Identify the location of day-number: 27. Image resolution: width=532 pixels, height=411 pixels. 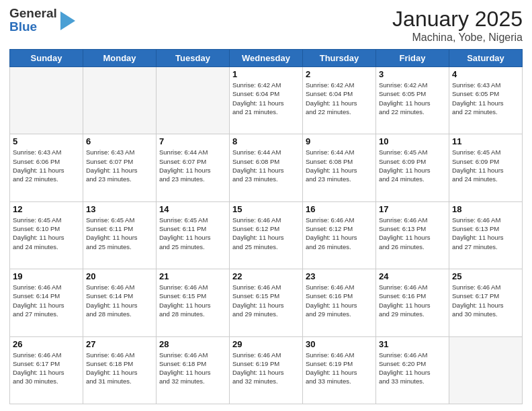
(120, 344).